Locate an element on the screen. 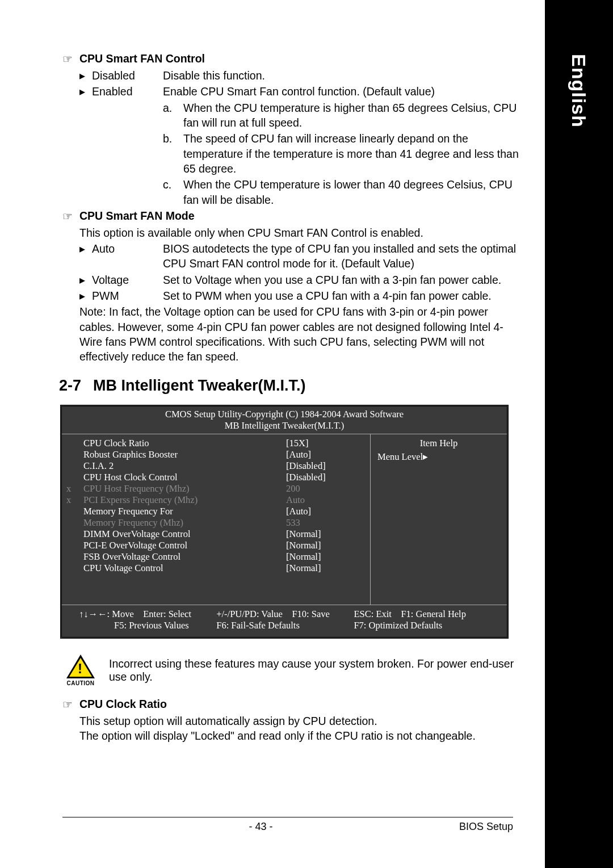 Image resolution: width=613 pixels, height=868 pixels. bios-item: Memory Frequency For is located at coordinates (185, 511).